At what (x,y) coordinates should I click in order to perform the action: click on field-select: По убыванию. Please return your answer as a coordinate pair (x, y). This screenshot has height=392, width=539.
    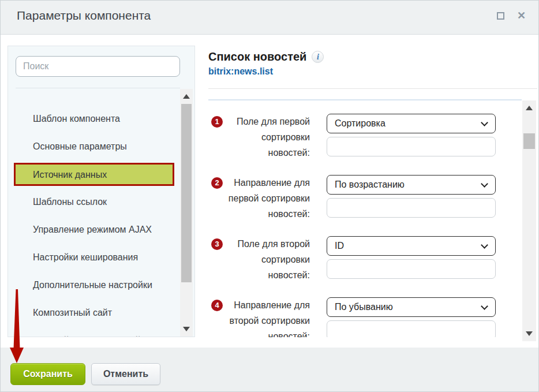
    Looking at the image, I should click on (411, 307).